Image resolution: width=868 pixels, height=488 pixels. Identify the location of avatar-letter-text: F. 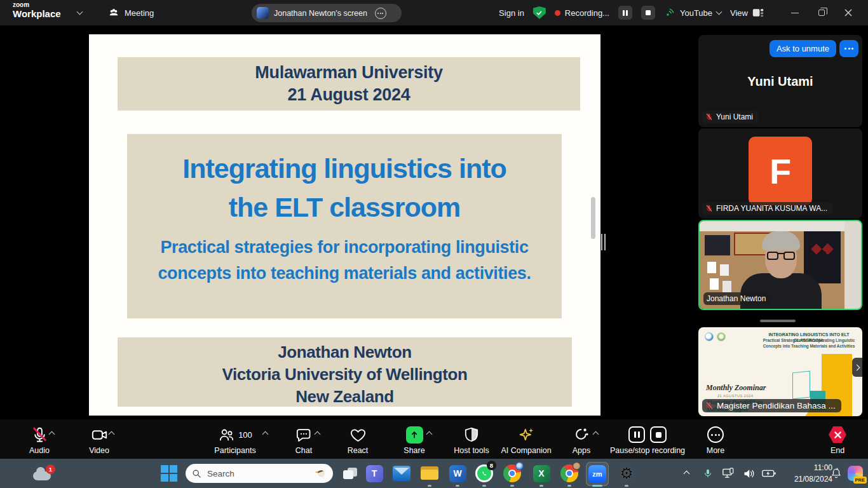
(780, 172).